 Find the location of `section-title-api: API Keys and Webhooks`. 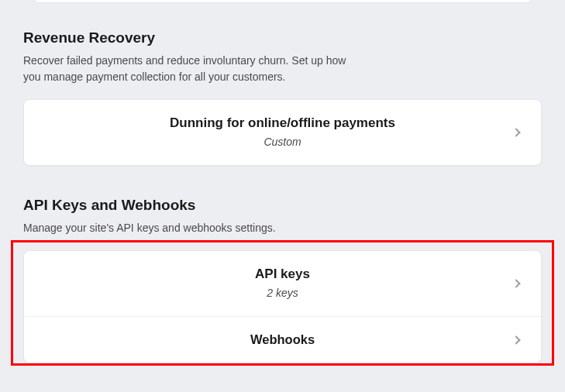

section-title-api: API Keys and Webhooks is located at coordinates (282, 205).